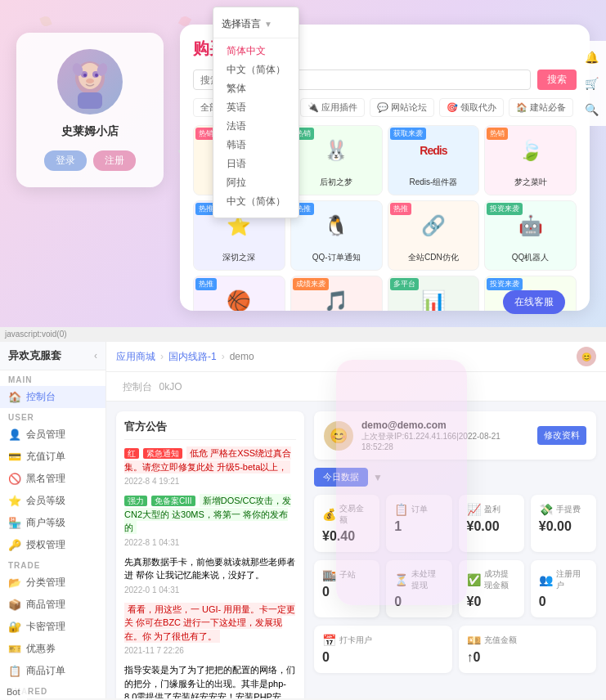  I want to click on topup-value: ↑0, so click(528, 657).